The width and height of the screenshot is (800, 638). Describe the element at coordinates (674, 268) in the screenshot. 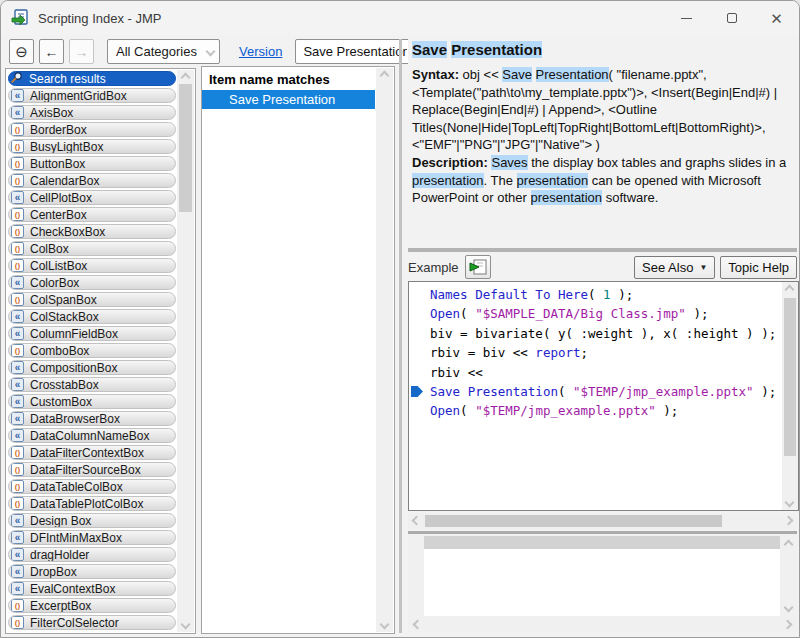

I see `see-also-button: See Also ▼` at that location.